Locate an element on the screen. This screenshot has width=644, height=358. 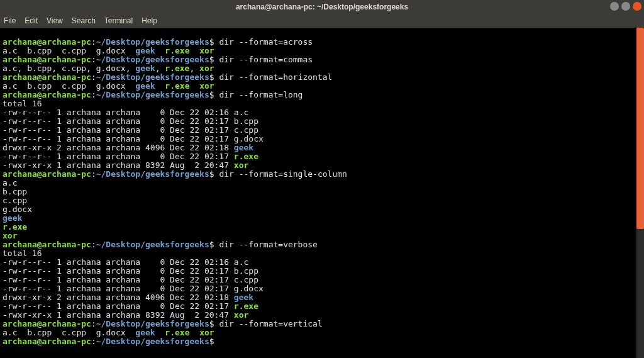
menu-help: Help is located at coordinates (150, 21).